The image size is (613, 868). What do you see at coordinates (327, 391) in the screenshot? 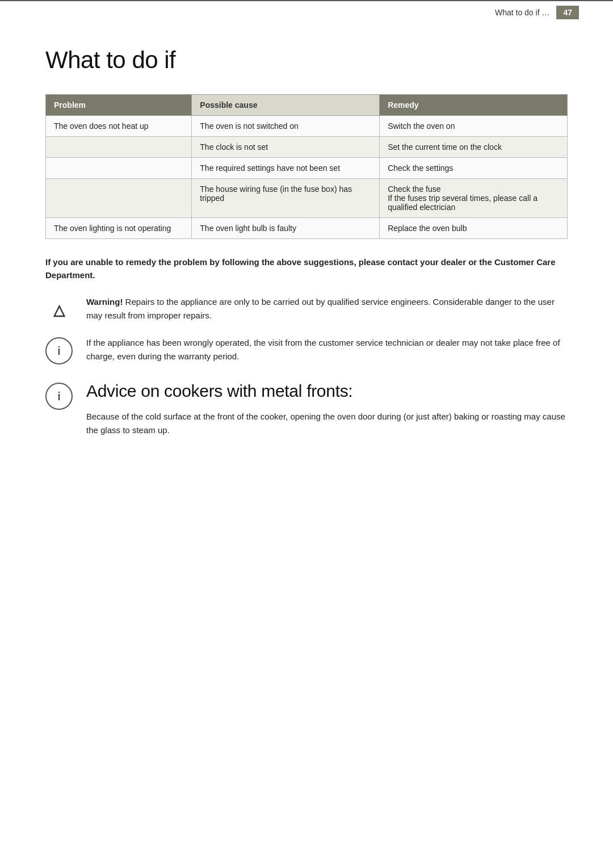
I see `advice-title: Advice on cookers with metal fronts:` at bounding box center [327, 391].